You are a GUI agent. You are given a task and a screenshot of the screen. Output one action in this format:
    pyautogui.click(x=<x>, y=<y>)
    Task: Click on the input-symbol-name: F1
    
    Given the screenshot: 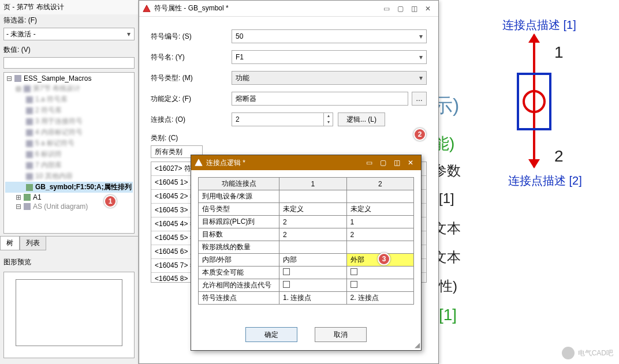 What is the action you would take?
    pyautogui.click(x=329, y=57)
    